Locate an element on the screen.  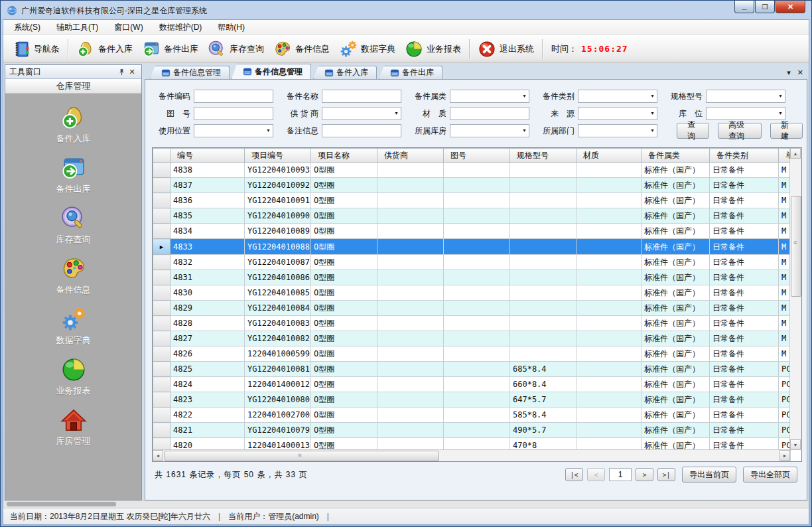
table-cell: YG12204010083 is located at coordinates (278, 324).